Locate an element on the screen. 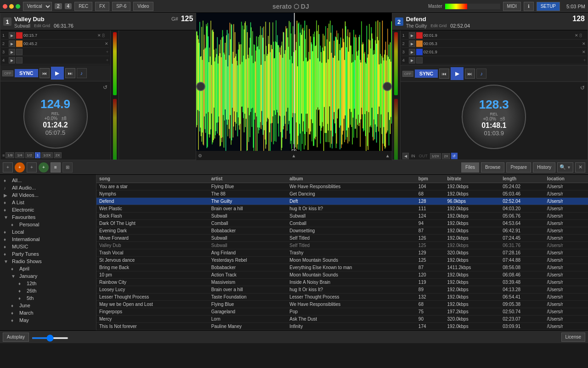 Image resolution: width=588 pixels, height=368 pixels. deck1-off-btn: OFF is located at coordinates (8, 74).